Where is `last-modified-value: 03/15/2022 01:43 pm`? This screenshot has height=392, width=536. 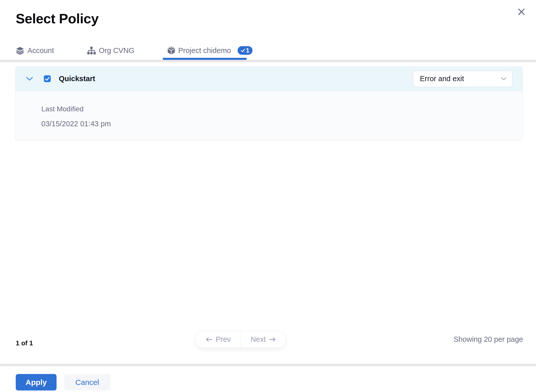 last-modified-value: 03/15/2022 01:43 pm is located at coordinates (282, 124).